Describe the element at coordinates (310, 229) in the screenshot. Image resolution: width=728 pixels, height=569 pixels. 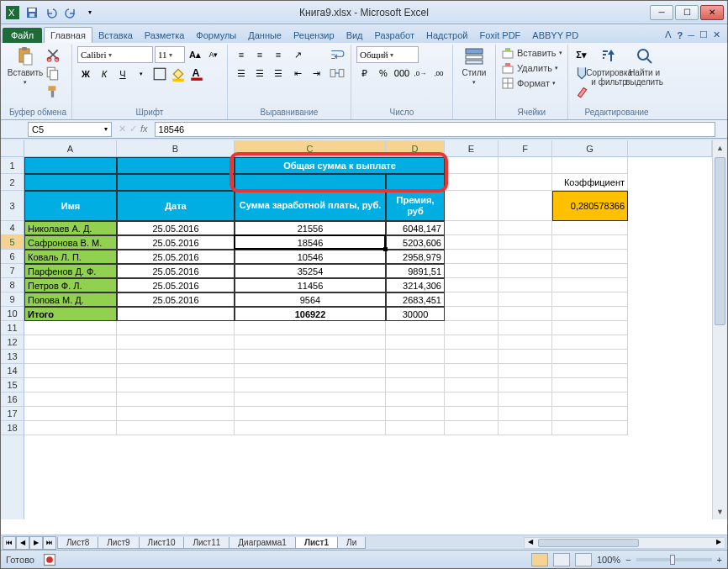
I see `cell: 21556` at that location.